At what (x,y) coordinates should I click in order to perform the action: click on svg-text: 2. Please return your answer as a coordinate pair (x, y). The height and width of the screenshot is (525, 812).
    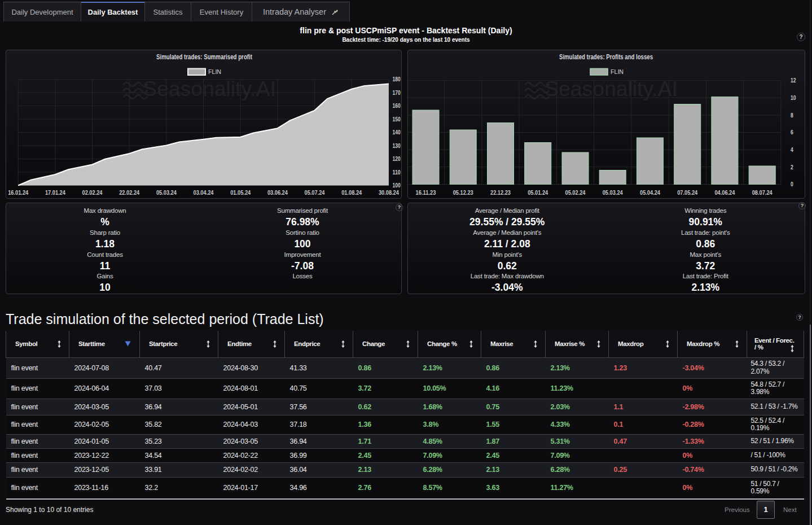
    Looking at the image, I should click on (792, 167).